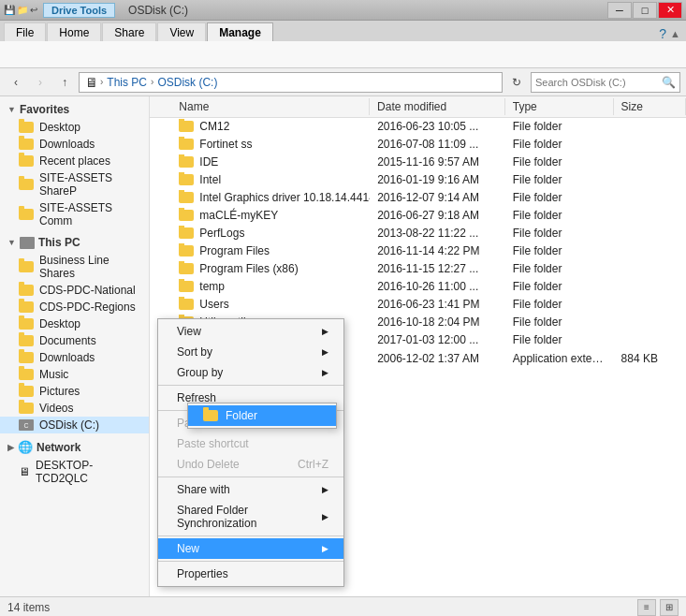 This screenshot has width=686, height=616. Describe the element at coordinates (24, 32) in the screenshot. I see `tab-file: File` at that location.